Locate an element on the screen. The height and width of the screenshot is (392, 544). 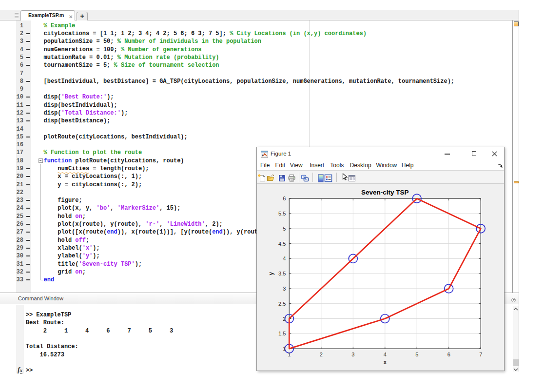
svg-text: 5.5 is located at coordinates (282, 214).